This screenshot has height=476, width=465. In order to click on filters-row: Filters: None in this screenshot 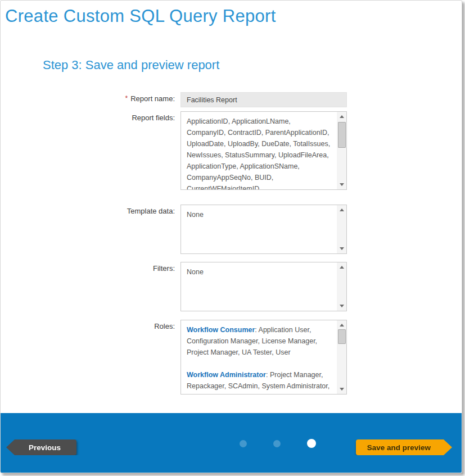, I will do `click(231, 287)`.